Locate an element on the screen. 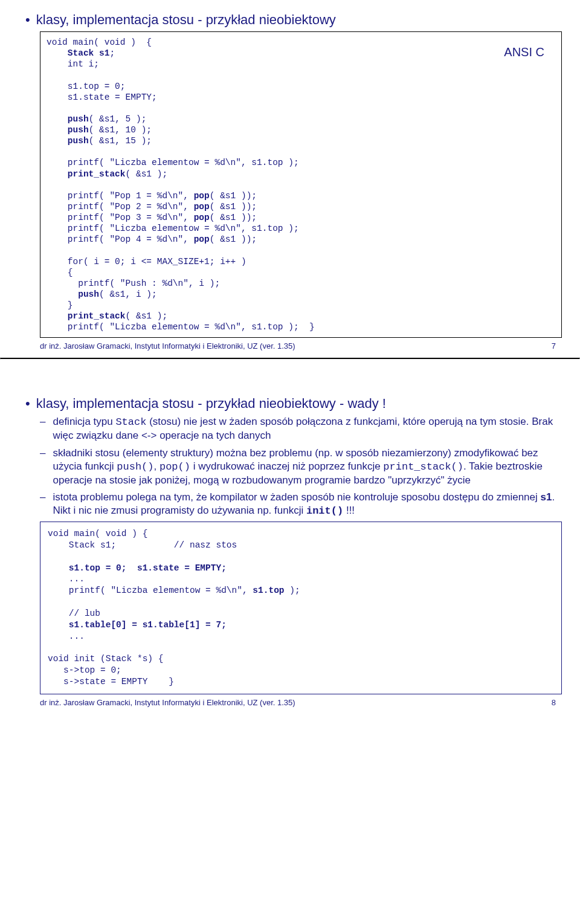 The image size is (580, 924). code-line: printf( "Pop 1 = %d\n", is located at coordinates (120, 196).